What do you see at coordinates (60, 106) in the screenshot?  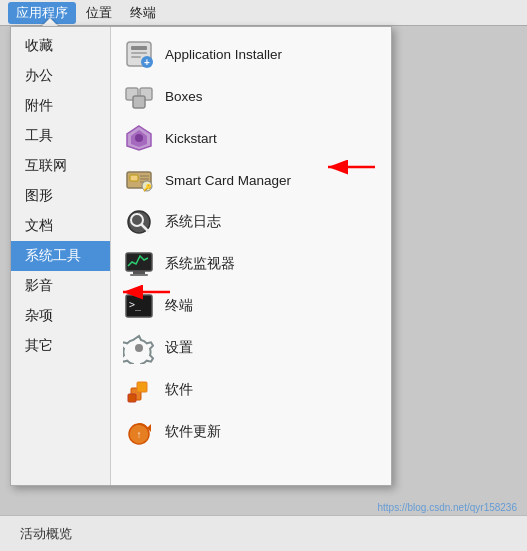 I see `sidebar-item-accessories: 附件` at bounding box center [60, 106].